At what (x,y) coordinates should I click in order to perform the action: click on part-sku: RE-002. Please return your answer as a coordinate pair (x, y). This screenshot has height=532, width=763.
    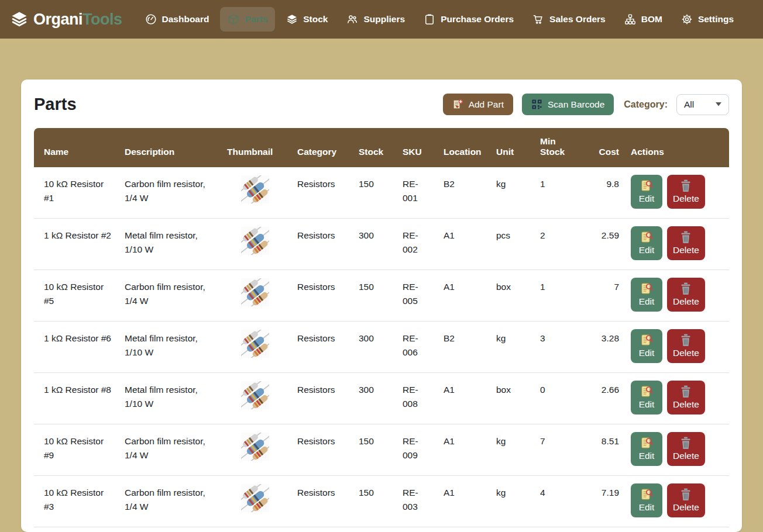
    Looking at the image, I should click on (417, 244).